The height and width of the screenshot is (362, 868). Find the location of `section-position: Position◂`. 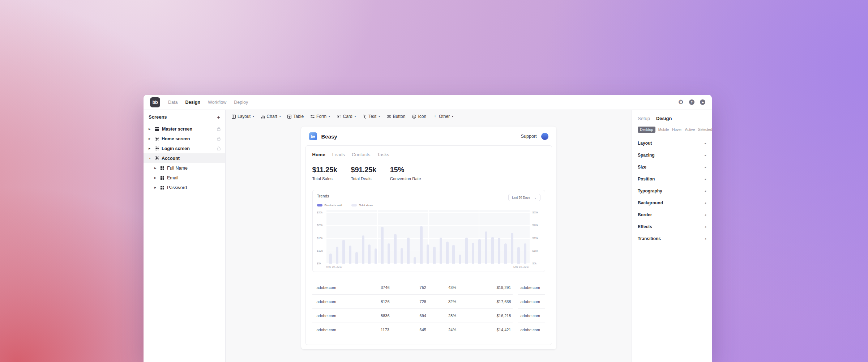

section-position: Position◂ is located at coordinates (672, 179).